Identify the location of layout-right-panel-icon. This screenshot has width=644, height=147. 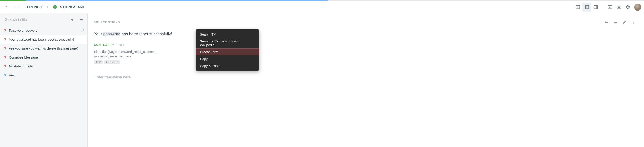
(596, 7).